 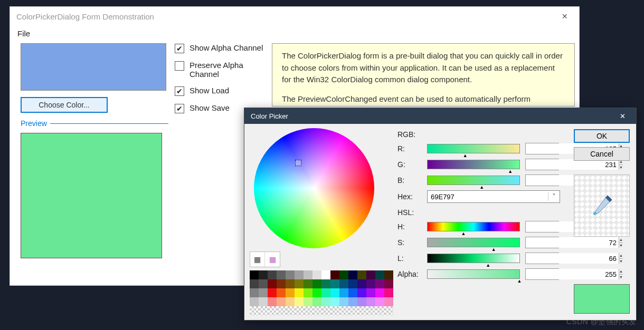 What do you see at coordinates (91, 196) in the screenshot?
I see `preview-color-swatch` at bounding box center [91, 196].